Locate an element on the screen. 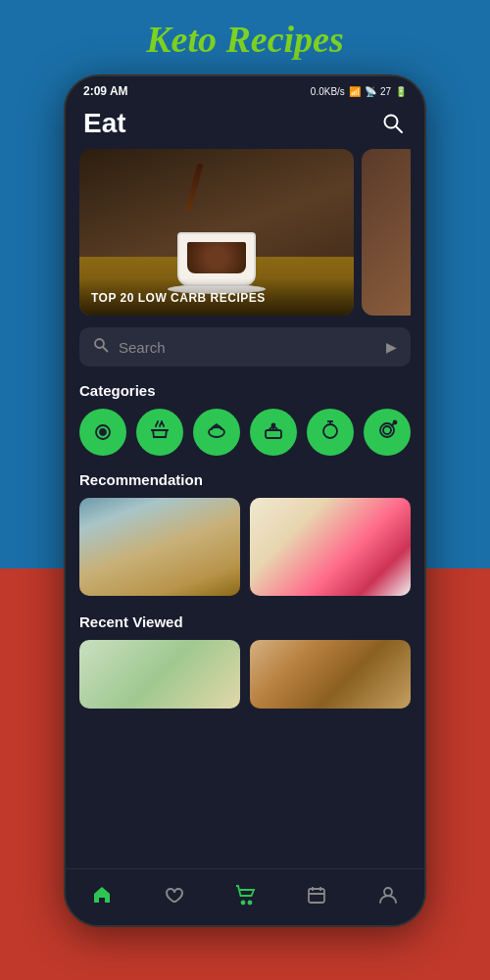 This screenshot has width=490, height=980. categories-title: Categories is located at coordinates (245, 394).